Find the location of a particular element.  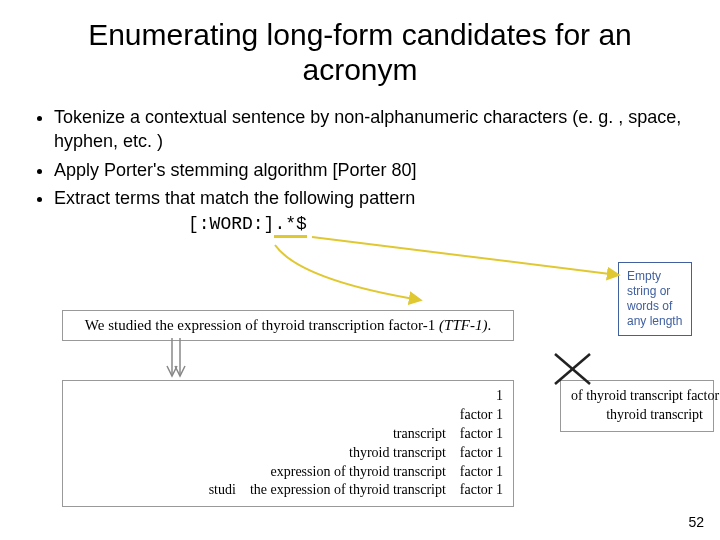

pattern-rest-token: .*$ is located at coordinates (290, 226).